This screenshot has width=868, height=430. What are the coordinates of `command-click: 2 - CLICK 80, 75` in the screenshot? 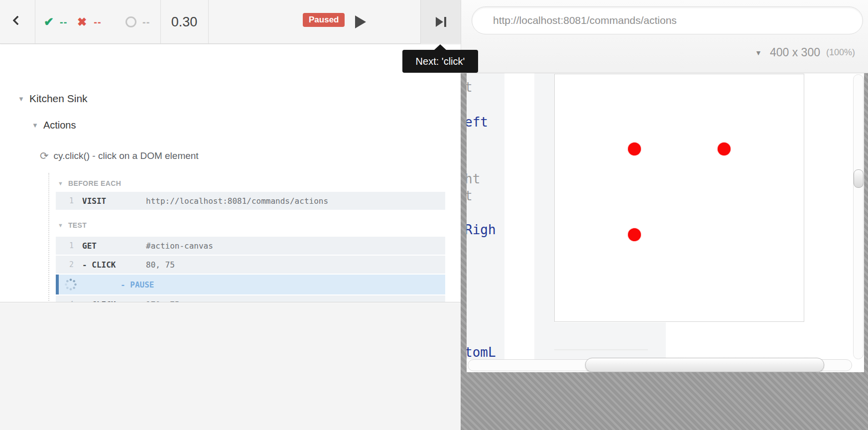 It's located at (250, 265).